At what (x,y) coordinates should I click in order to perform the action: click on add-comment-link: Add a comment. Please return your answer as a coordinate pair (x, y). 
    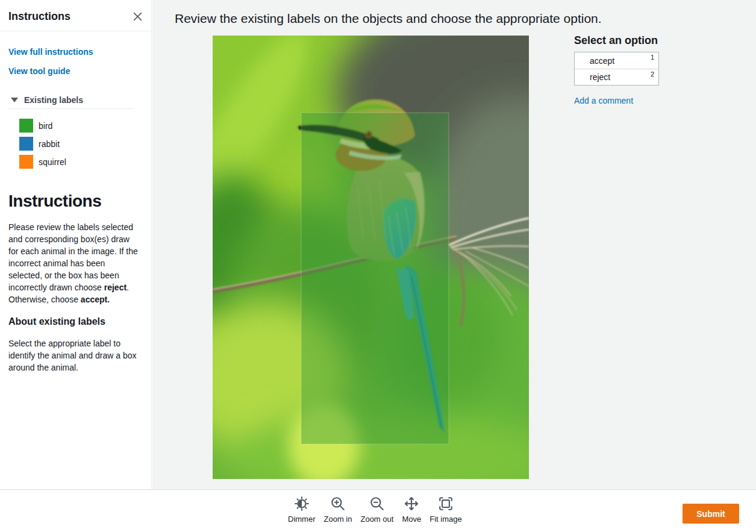
    Looking at the image, I should click on (604, 101).